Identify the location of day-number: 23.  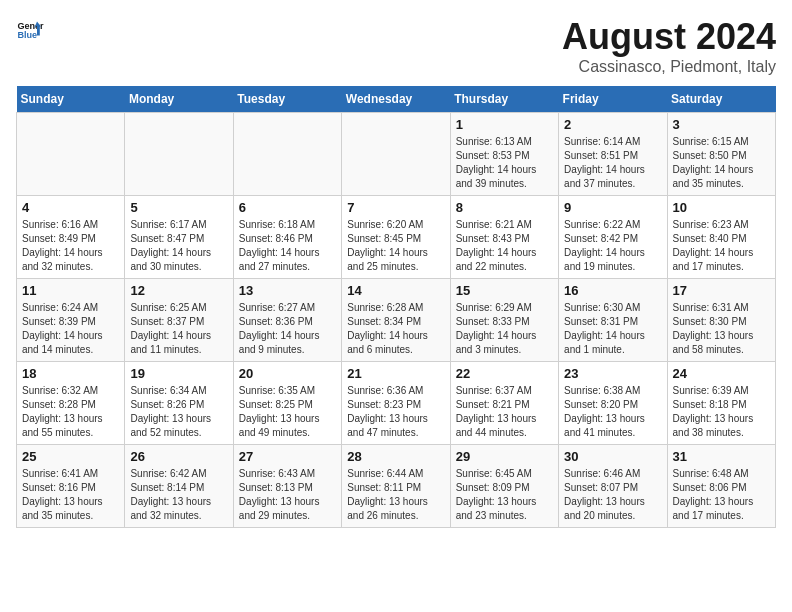
(612, 374).